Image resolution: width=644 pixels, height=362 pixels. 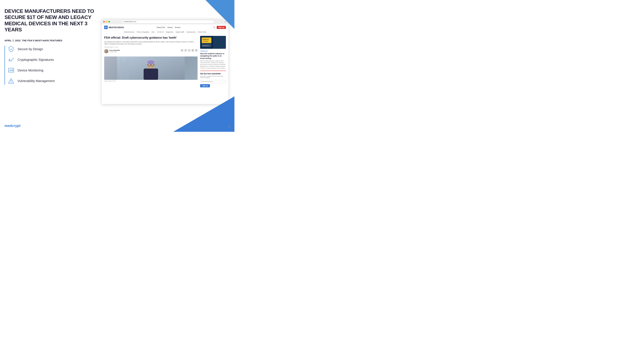 What do you see at coordinates (51, 49) in the screenshot?
I see `feature-secure-by-design: Secure by Design` at bounding box center [51, 49].